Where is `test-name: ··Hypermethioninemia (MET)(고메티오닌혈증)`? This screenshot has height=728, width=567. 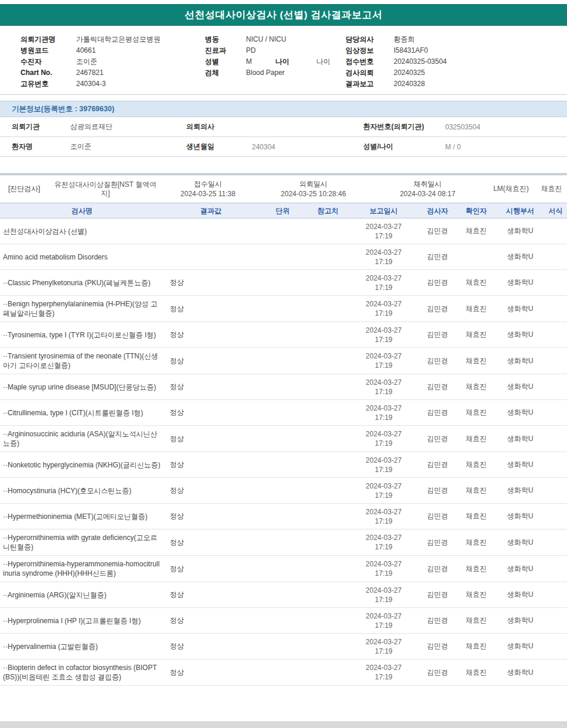
test-name: ··Hypermethioninemia (MET)(고메티오닌혈증) is located at coordinates (82, 517).